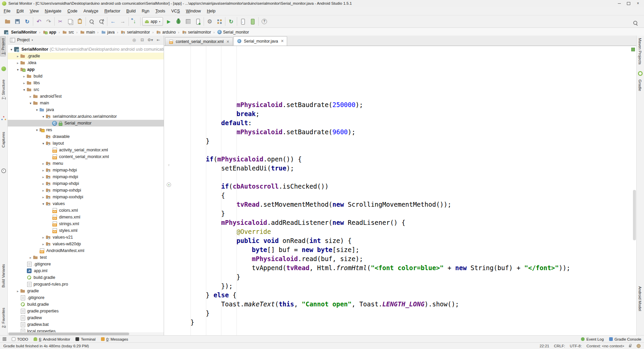 The image size is (644, 349). Describe the element at coordinates (92, 21) in the screenshot. I see `find-icon` at that location.